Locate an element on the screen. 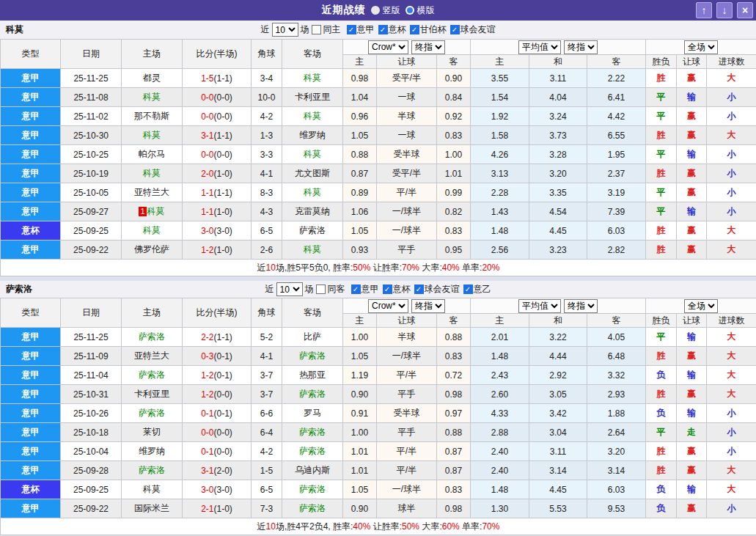 This screenshot has height=536, width=756. avg-away-cell: 6.55 is located at coordinates (617, 136).